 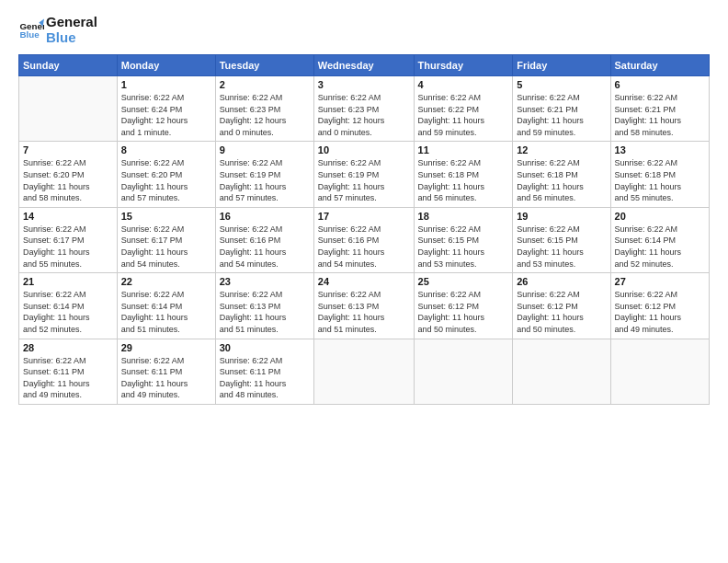 What do you see at coordinates (61, 37) in the screenshot?
I see `logo-blue: Blue` at bounding box center [61, 37].